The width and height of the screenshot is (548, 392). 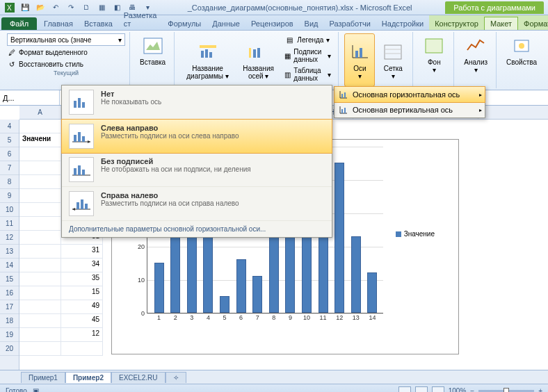 What do you see at coordinates (36, 389) in the screenshot?
I see `macro-record-icon: ▣` at bounding box center [36, 389].